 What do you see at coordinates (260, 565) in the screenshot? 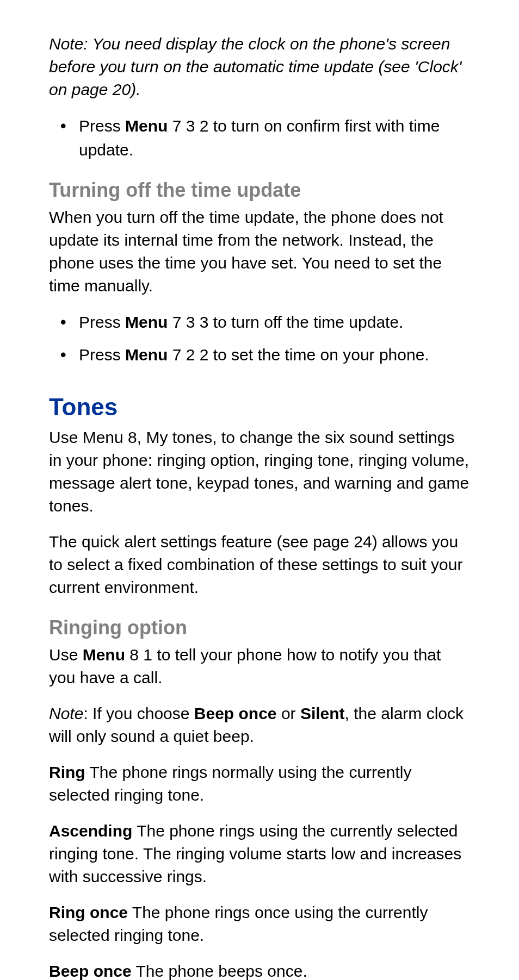
I see `body-paragraph: The quick alert settings feature (see pa…` at bounding box center [260, 565].